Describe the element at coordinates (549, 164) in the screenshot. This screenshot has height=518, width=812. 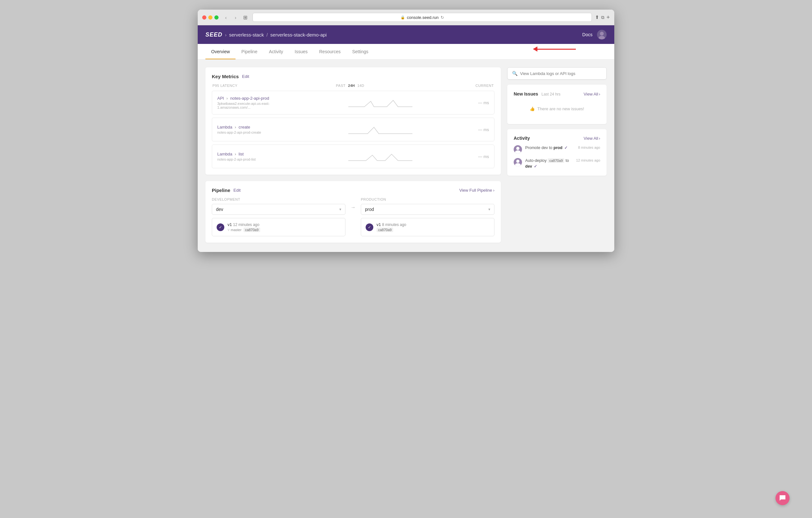
I see `activity-text-1: Auto-deploy ca870a9 to dev ✓` at that location.